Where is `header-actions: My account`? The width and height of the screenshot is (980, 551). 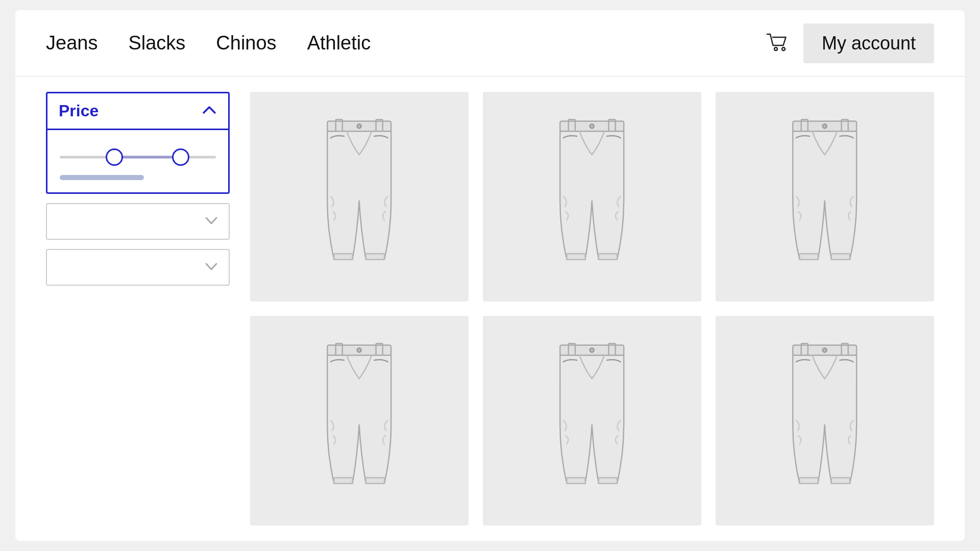 header-actions: My account is located at coordinates (848, 43).